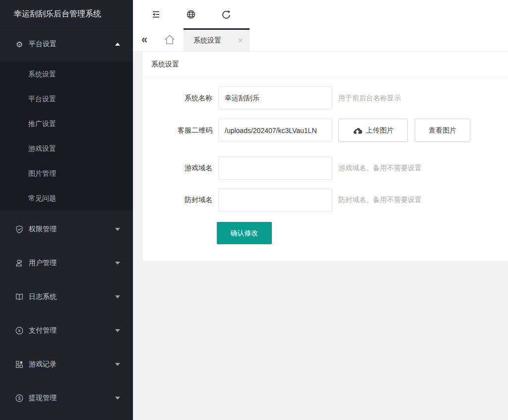 The height and width of the screenshot is (420, 508). Describe the element at coordinates (325, 65) in the screenshot. I see `card-title: 系统设置` at that location.